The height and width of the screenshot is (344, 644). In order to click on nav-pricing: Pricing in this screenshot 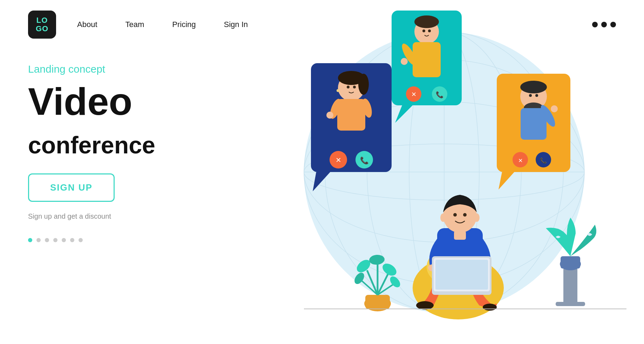, I will do `click(184, 25)`.